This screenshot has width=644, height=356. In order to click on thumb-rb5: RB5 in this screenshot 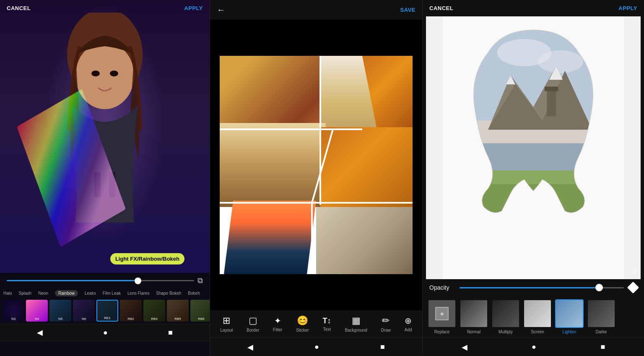, I will do `click(178, 311)`.